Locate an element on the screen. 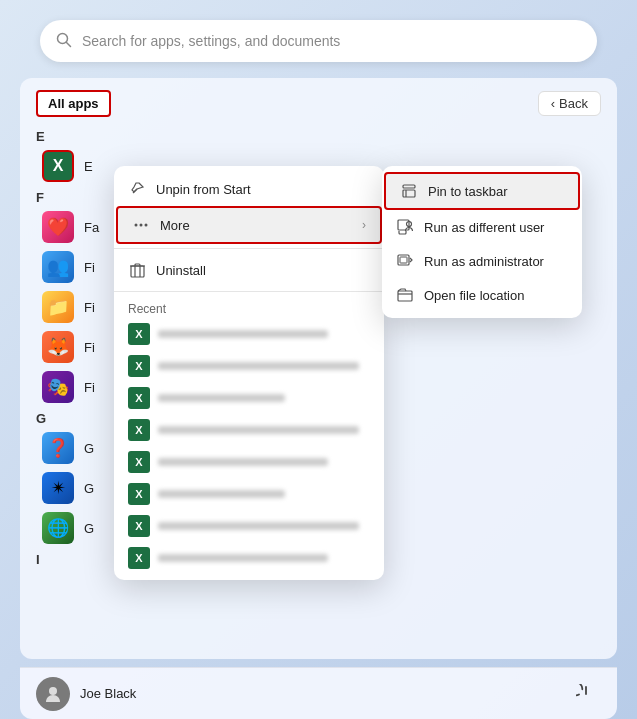 The width and height of the screenshot is (637, 719). recent-item-3: X is located at coordinates (249, 398).